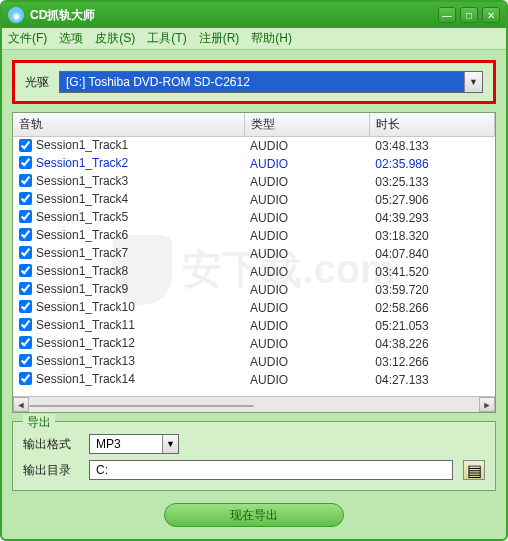  Describe the element at coordinates (21, 404) in the screenshot. I see `scroll-left-icon: ◄` at that location.